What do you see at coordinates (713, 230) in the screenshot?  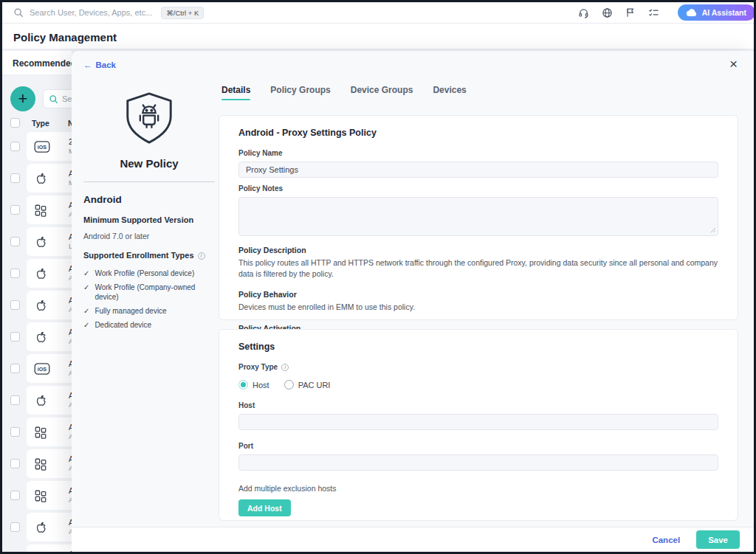 I see `resize-handle` at bounding box center [713, 230].